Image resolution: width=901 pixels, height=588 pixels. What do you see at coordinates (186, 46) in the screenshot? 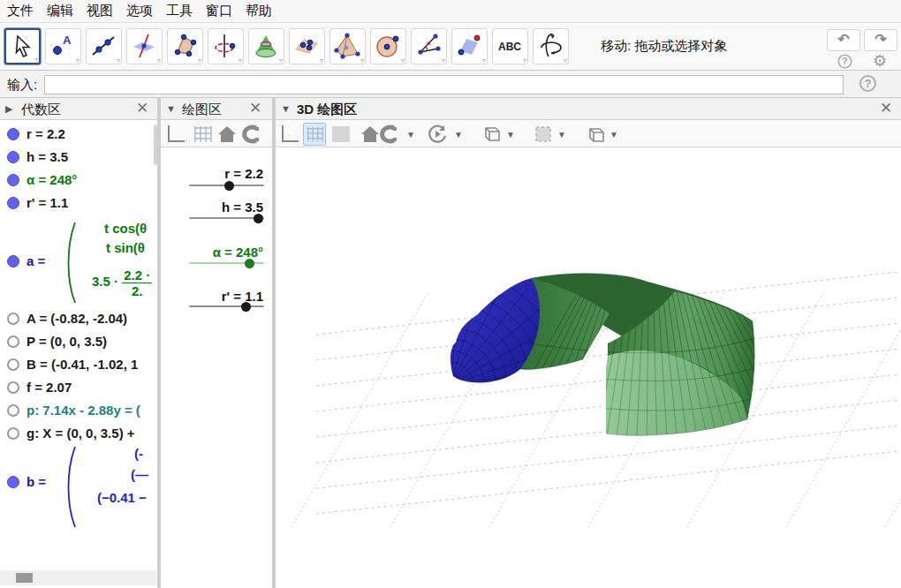
I see `tool-polygon-button: ▿` at bounding box center [186, 46].